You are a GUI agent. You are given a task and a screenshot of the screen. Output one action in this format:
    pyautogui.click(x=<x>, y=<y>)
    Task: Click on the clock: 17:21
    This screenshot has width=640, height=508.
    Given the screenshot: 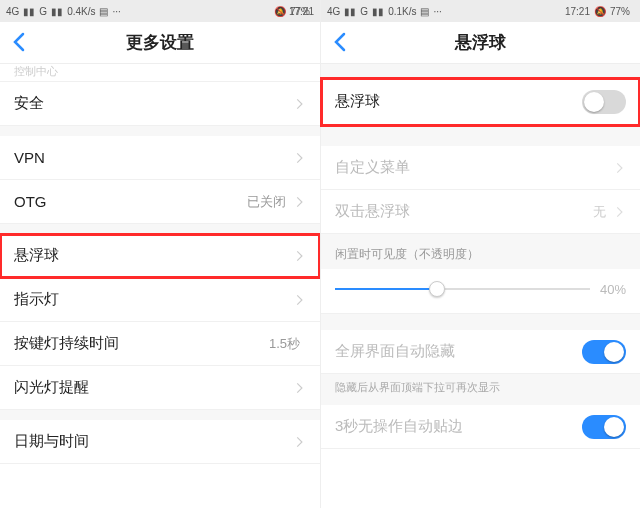 What is the action you would take?
    pyautogui.click(x=578, y=12)
    